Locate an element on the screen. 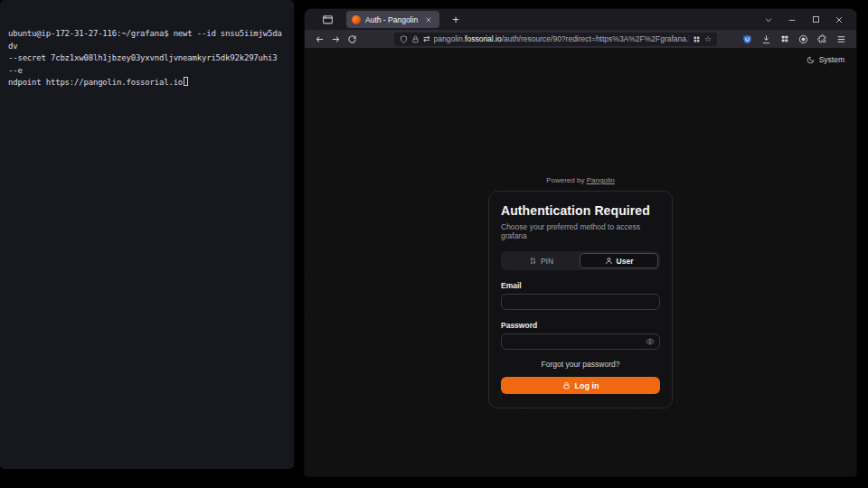 The image size is (868, 488). theme-label: System is located at coordinates (832, 60).